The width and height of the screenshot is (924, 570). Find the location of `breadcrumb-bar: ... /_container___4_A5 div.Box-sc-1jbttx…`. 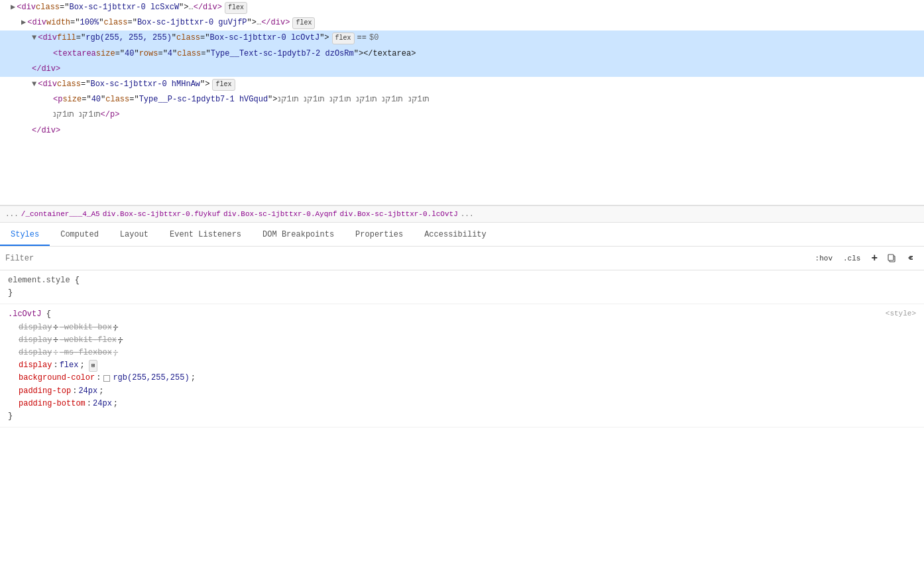

breadcrumb-bar: ... /_container___4_A5 div.Box-sc-1jbttx… is located at coordinates (462, 214).